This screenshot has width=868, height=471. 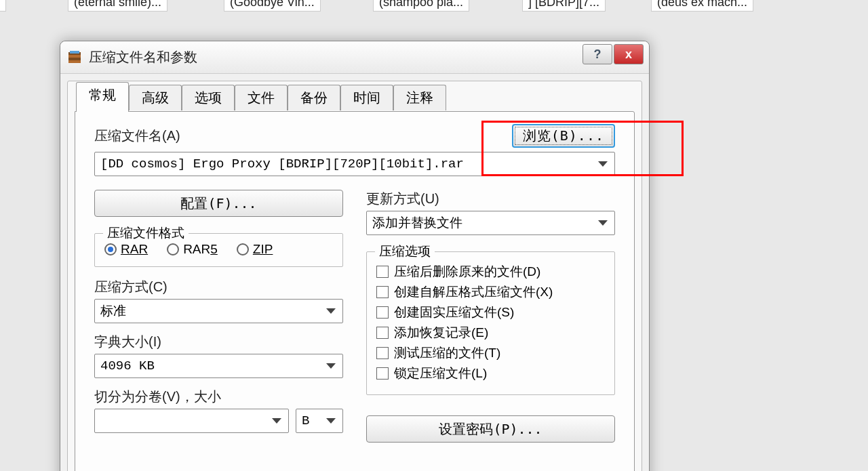 I want to click on desktop-file-chip: (shampoo pla..., so click(x=421, y=5).